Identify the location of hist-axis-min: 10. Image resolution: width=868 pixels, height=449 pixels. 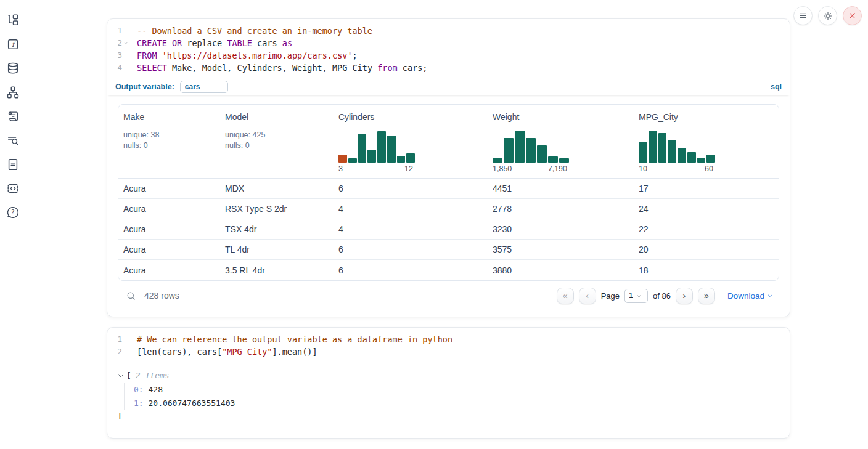
(643, 169).